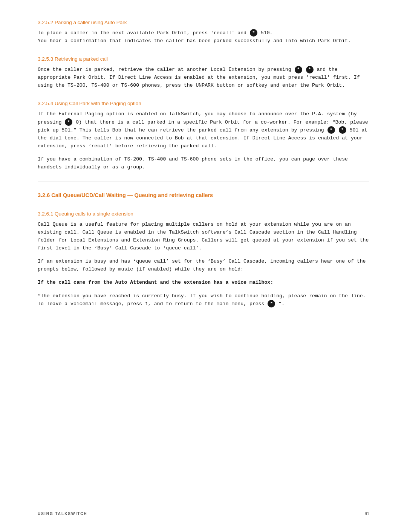 This screenshot has height=532, width=407. Describe the element at coordinates (204, 195) in the screenshot. I see `section-326: 3.2.6 Call Queue/UCD/Call Waiting — Queu…` at that location.